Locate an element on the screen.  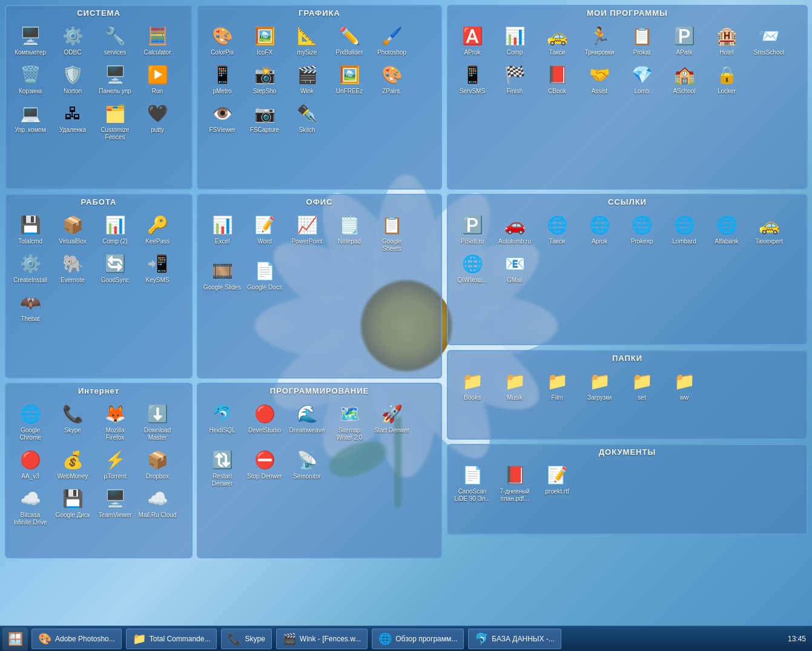
icon-item: 🚕 Такси is located at coordinates (557, 40).